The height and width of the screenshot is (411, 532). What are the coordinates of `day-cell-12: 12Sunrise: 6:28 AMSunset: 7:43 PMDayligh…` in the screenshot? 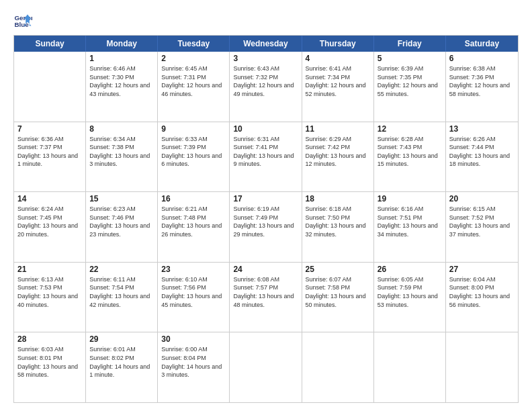 It's located at (410, 157).